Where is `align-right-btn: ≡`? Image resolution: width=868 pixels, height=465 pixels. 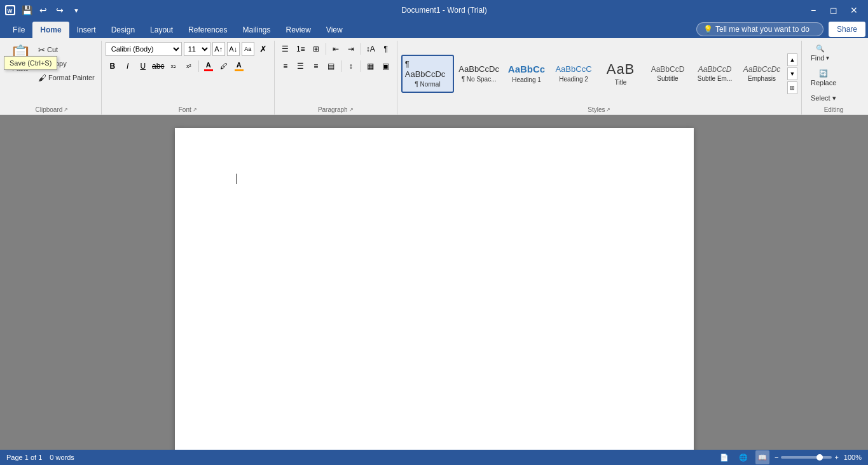 align-right-btn: ≡ is located at coordinates (316, 66).